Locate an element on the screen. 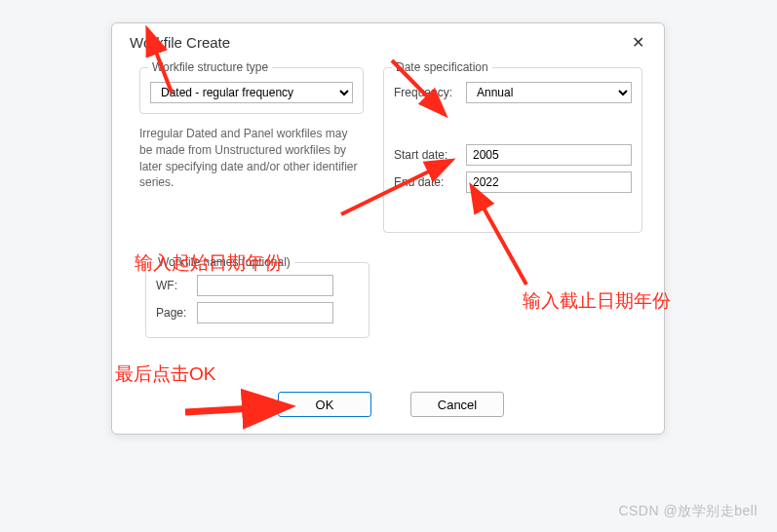 The image size is (777, 532). start-date-input is located at coordinates (549, 155).